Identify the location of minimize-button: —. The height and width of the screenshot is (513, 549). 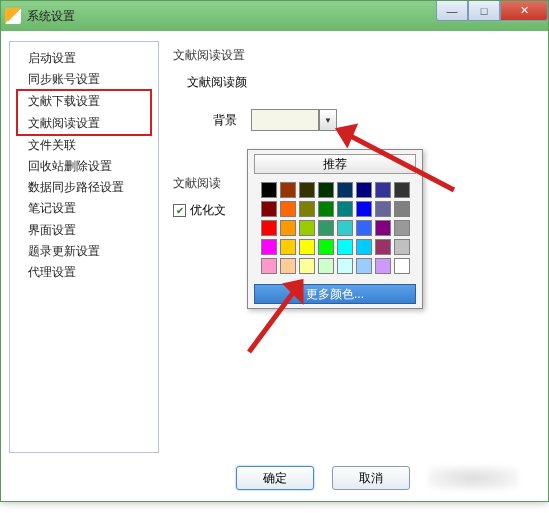
(452, 11).